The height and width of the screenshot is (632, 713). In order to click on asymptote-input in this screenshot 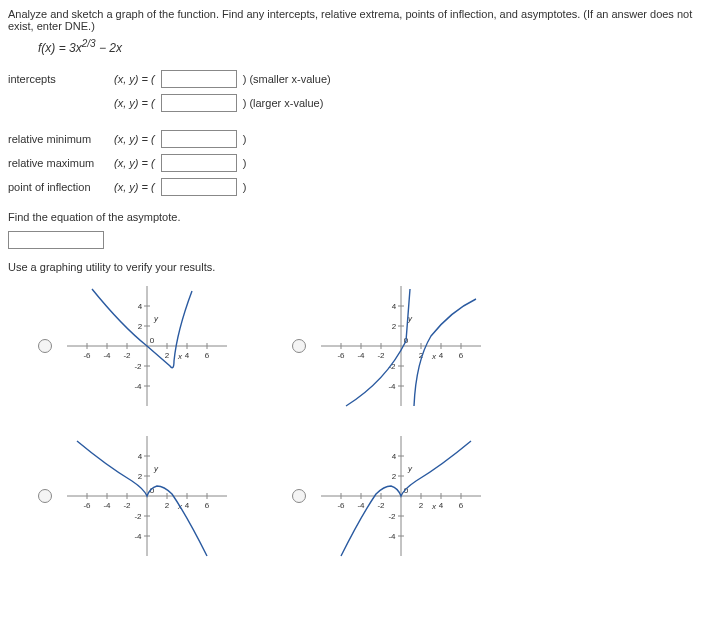, I will do `click(56, 240)`.